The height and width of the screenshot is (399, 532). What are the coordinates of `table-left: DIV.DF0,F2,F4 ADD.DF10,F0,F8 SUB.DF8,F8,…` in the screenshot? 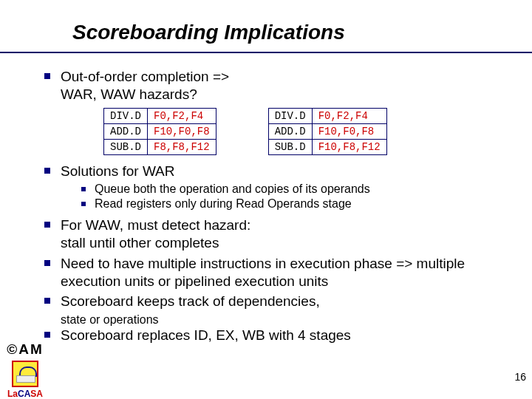 It's located at (160, 132).